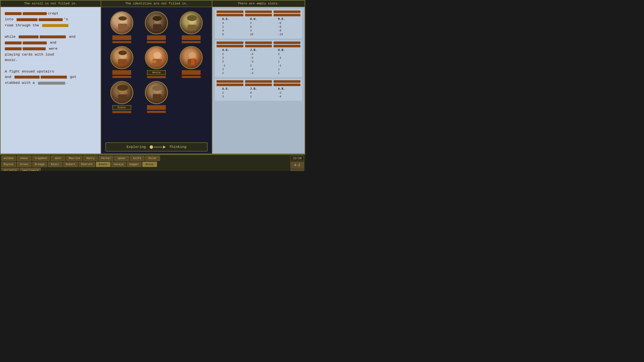 The image size is (644, 362). What do you see at coordinates (41, 158) in the screenshot?
I see `toolbar-btn-trapdoor: trapdoor` at bounding box center [41, 158].